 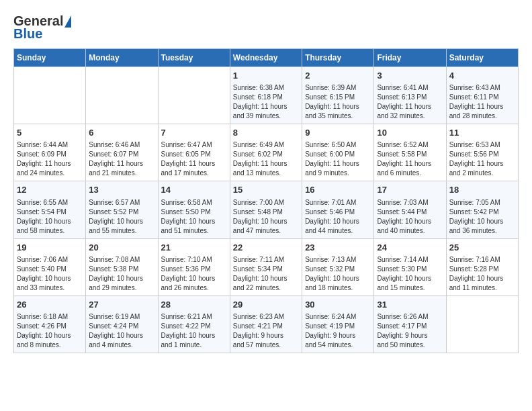 I want to click on day-info-line: and 39 minutes., so click(x=266, y=116).